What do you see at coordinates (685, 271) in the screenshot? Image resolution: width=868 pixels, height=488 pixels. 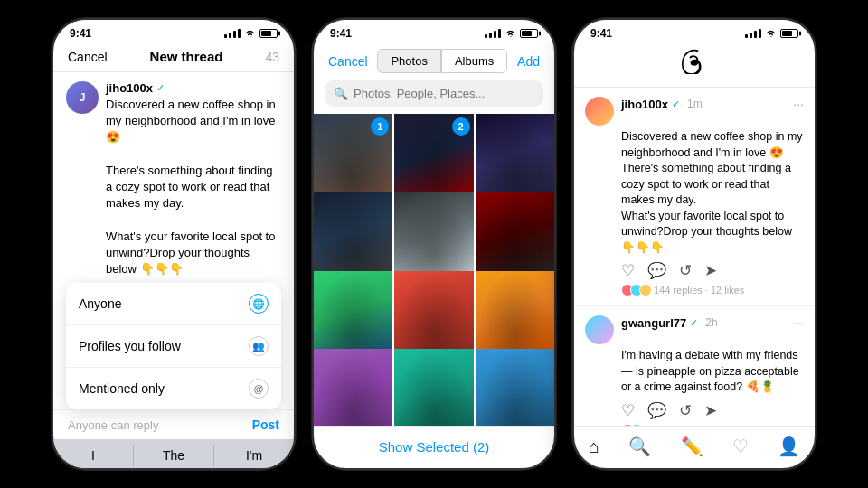 I see `repost-icon-1: ↺` at bounding box center [685, 271].